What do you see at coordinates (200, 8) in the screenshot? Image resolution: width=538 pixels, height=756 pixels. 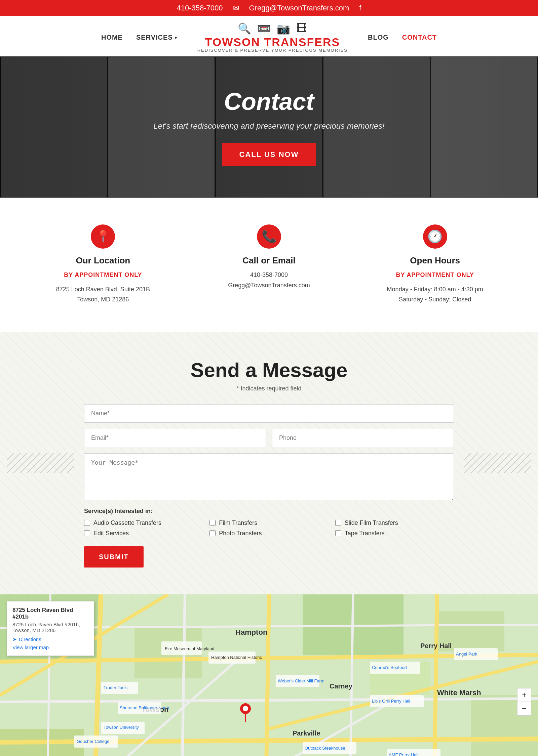 I see `phone-number: 410-358-7000` at bounding box center [200, 8].